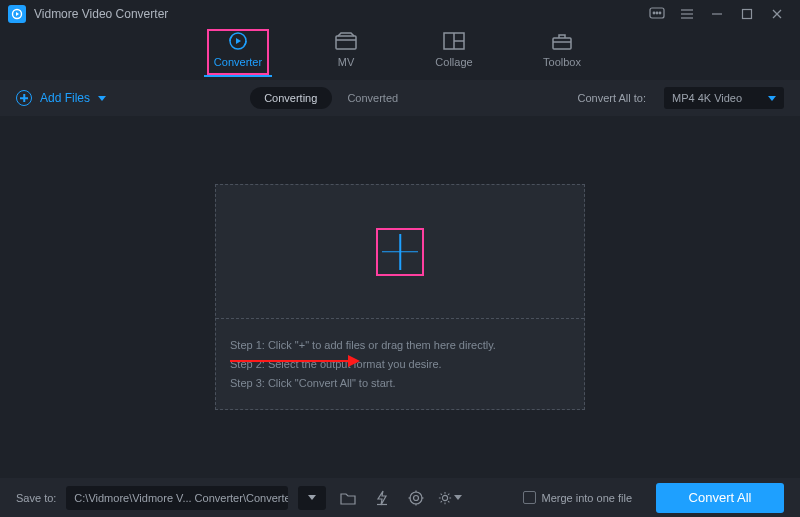 This screenshot has height=517, width=800. What do you see at coordinates (720, 498) in the screenshot?
I see `convert-all-button: Convert All` at bounding box center [720, 498].